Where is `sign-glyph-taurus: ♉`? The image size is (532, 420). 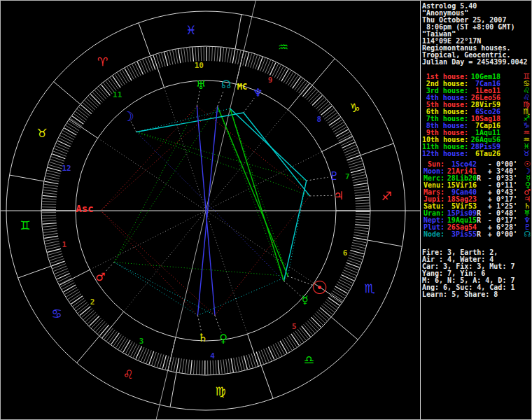
sign-glyph-taurus: ♉ is located at coordinates (42, 133).